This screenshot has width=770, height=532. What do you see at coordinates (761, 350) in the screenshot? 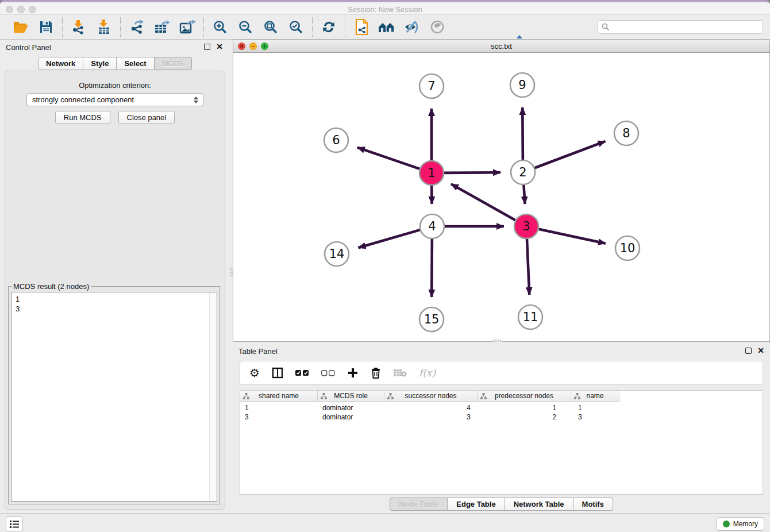
I see `close-table-panel-icon: ✕` at bounding box center [761, 350].